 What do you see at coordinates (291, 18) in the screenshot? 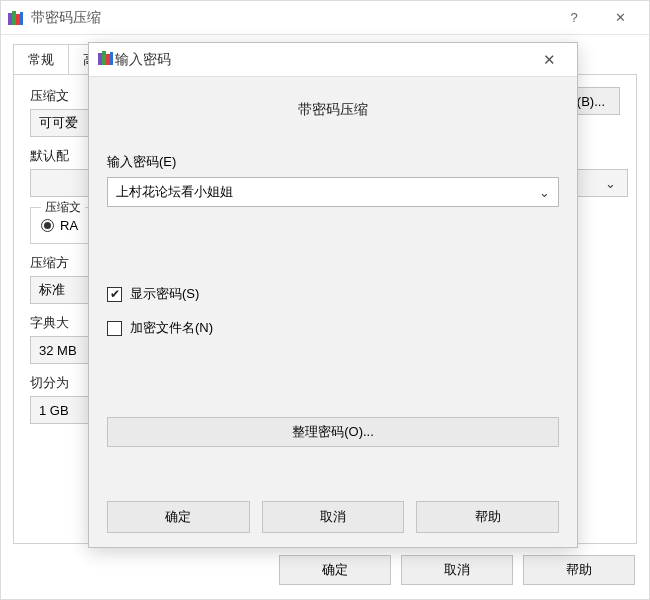
I see `parent-title: 带密码压缩` at bounding box center [291, 18].